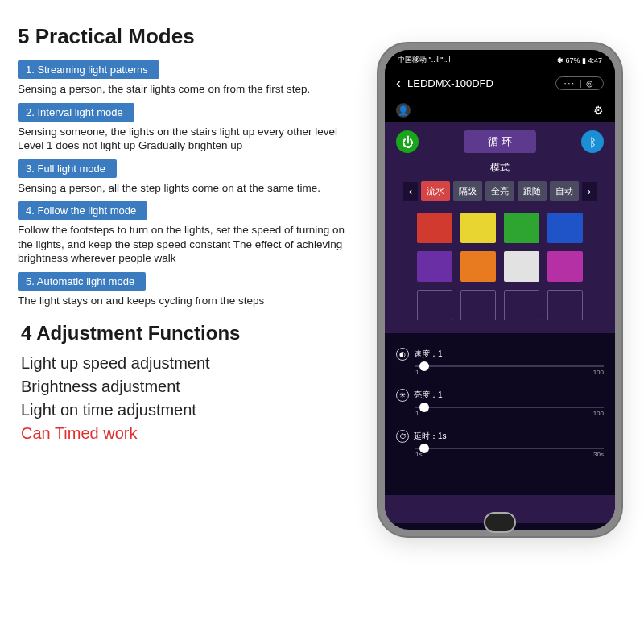 The width and height of the screenshot is (644, 644). Describe the element at coordinates (183, 245) in the screenshot. I see `mode-desc-4: Follow the footsteps to turn on the ligh…` at that location.